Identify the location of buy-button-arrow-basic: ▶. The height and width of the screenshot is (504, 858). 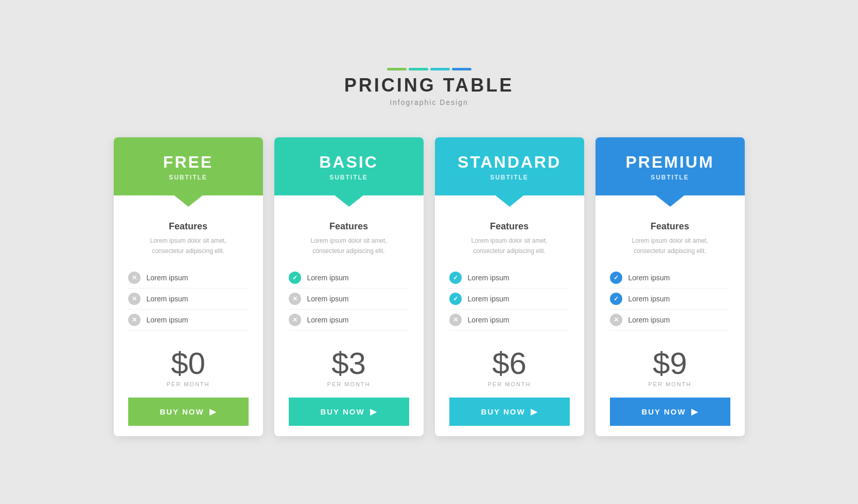
(374, 411).